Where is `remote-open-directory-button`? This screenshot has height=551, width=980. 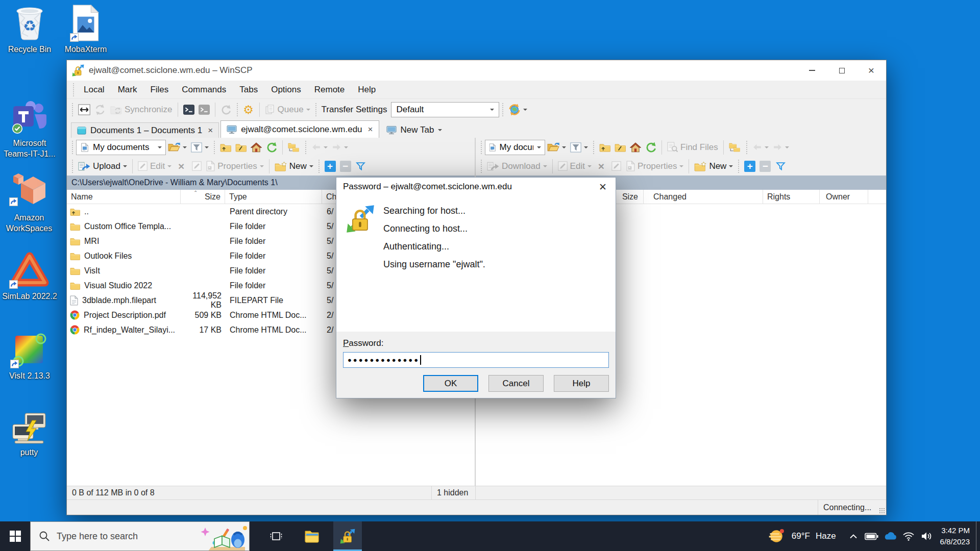
remote-open-directory-button is located at coordinates (556, 147).